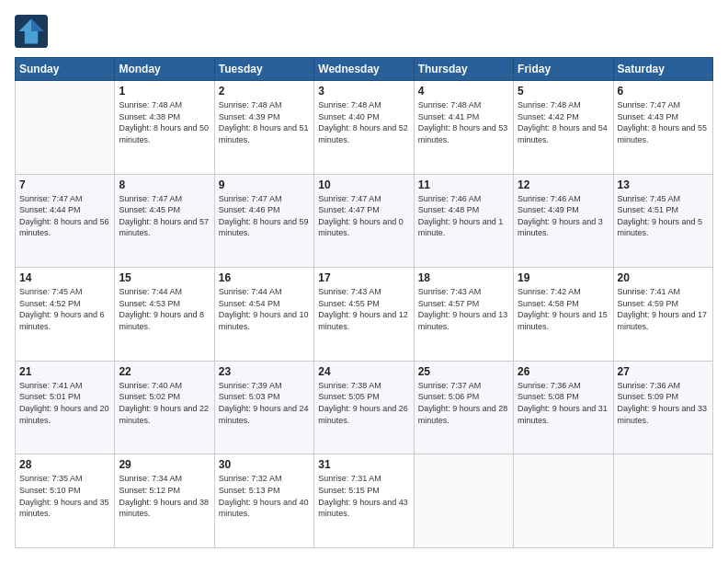 The width and height of the screenshot is (728, 563). Describe the element at coordinates (663, 128) in the screenshot. I see `calendar-cell: 6Sunrise: 7:47 AMSunset: 4:43 PMDaylight…` at that location.